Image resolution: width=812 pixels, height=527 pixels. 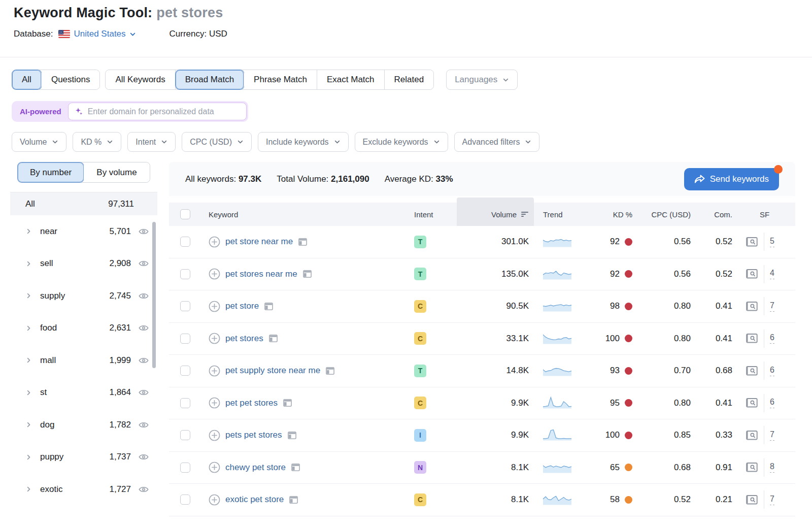 What do you see at coordinates (242, 306) in the screenshot?
I see `keyword-link: pet store` at bounding box center [242, 306].